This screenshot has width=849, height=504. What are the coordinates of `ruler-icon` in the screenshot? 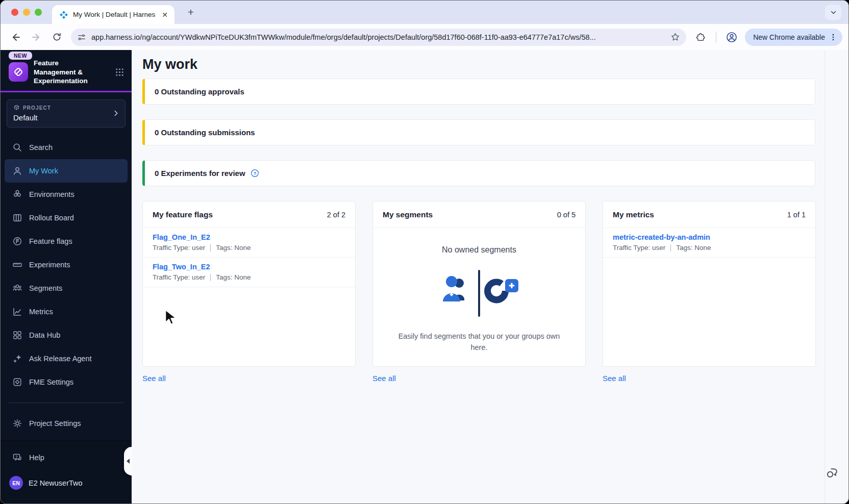 It's located at (17, 265).